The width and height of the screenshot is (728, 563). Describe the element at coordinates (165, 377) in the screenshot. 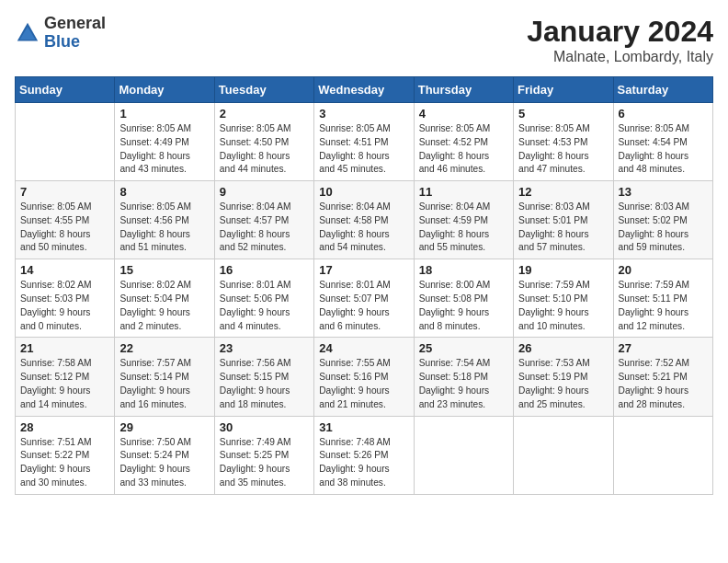

I see `calendar-cell: 22Sunrise: 7:57 AMSunset: 5:14 PMDayligh…` at that location.